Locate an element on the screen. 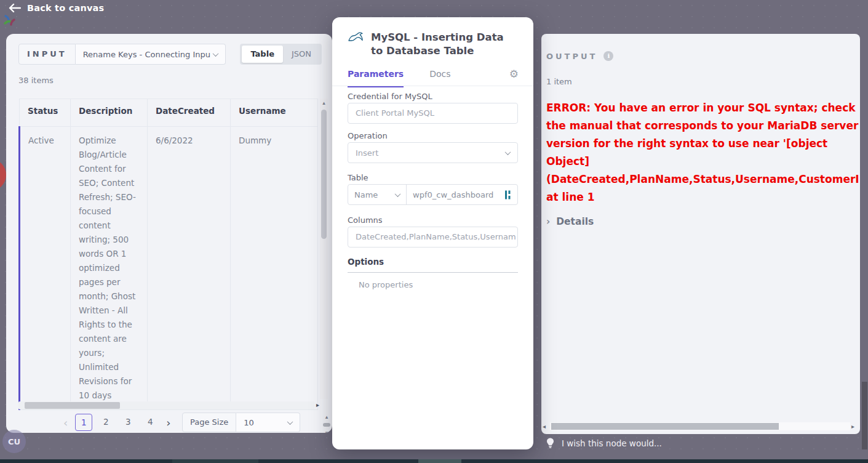 This screenshot has height=463, width=868. back-to-canvas-label: Back to canvas is located at coordinates (65, 8).